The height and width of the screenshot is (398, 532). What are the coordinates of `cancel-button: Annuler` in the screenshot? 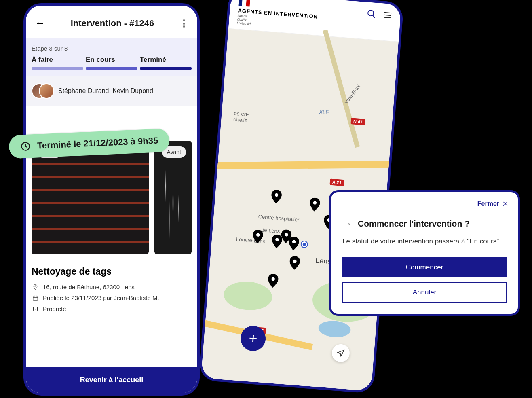 It's located at (424, 292).